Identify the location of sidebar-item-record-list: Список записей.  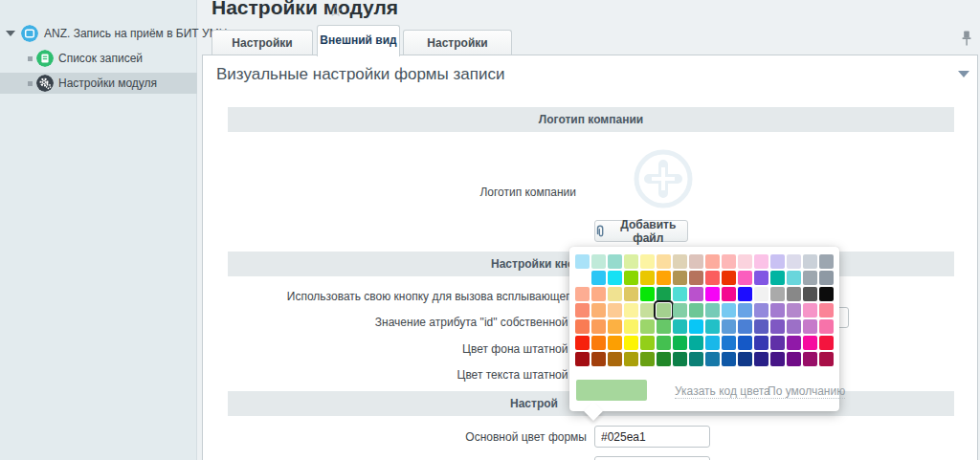
(99, 58).